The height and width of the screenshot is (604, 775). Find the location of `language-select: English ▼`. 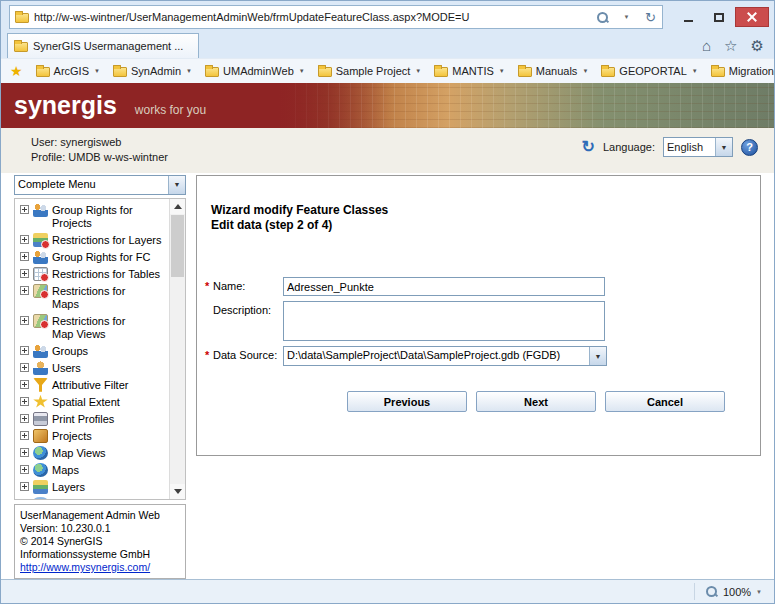

language-select: English ▼ is located at coordinates (698, 147).